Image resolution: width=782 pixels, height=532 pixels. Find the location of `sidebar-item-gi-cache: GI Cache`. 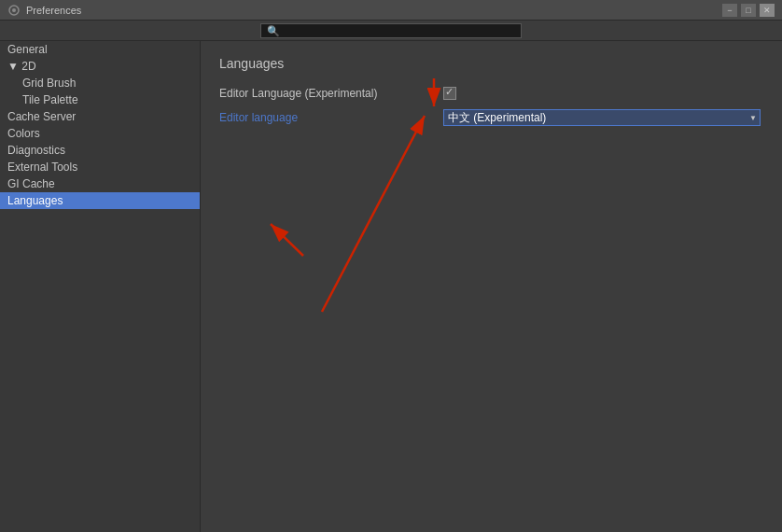

sidebar-item-gi-cache: GI Cache is located at coordinates (100, 184).